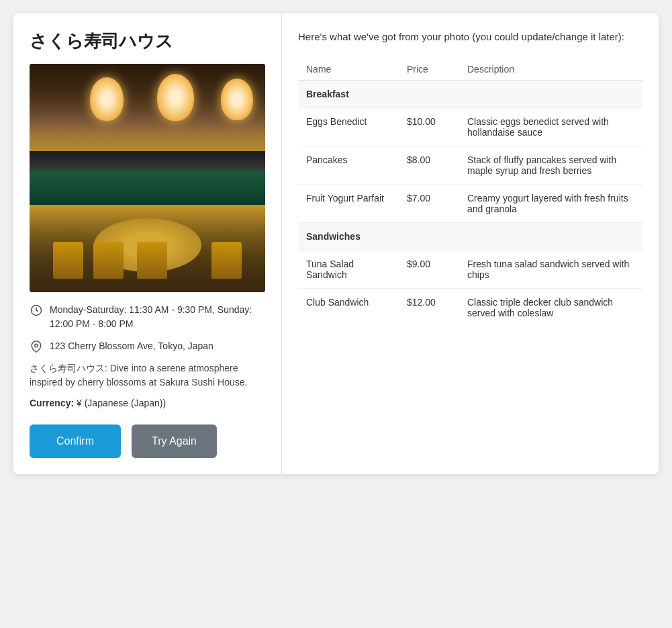  Describe the element at coordinates (348, 70) in the screenshot. I see `col-header-name: Name` at that location.